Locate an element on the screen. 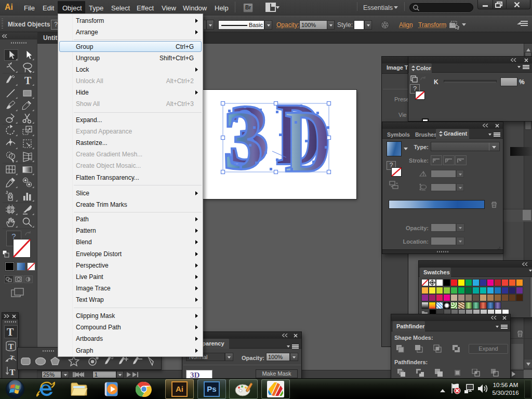  svg-text: 3 is located at coordinates (243, 140).